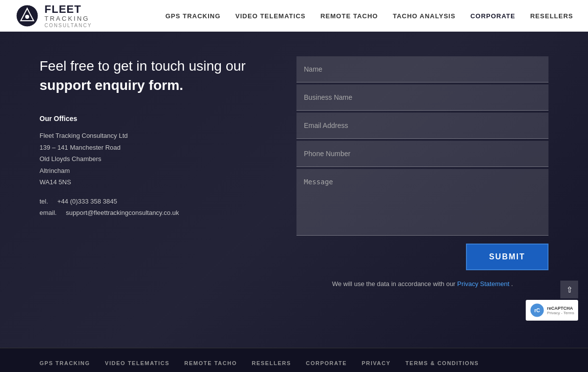  What do you see at coordinates (158, 202) in the screenshot?
I see `tel-line: tel. +44 (0)333 358 3845` at bounding box center [158, 202].